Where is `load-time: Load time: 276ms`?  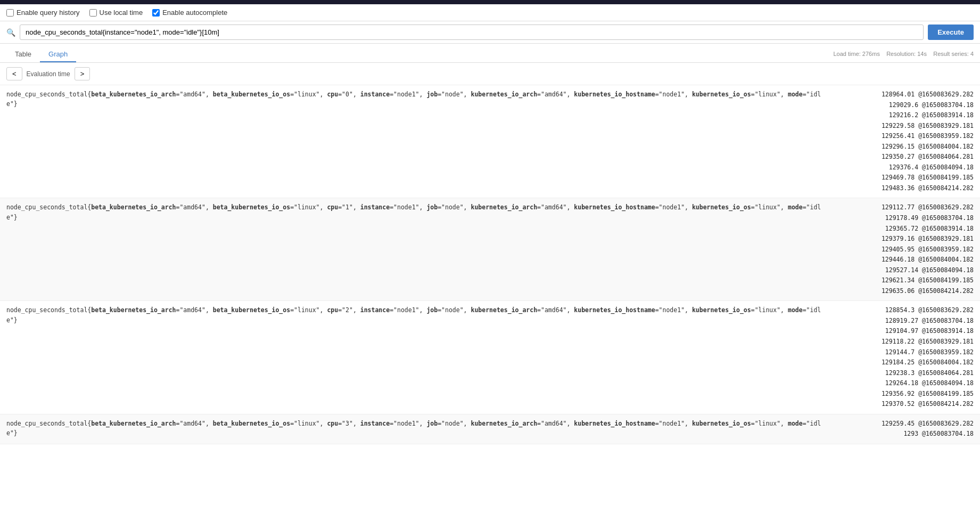
load-time: Load time: 276ms is located at coordinates (856, 54).